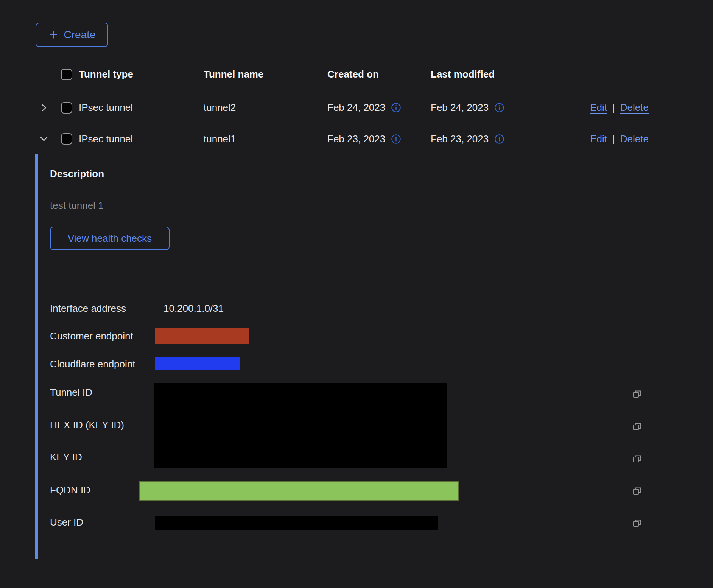 The width and height of the screenshot is (713, 588). Describe the element at coordinates (300, 425) in the screenshot. I see `ids-redacted-block` at that location.